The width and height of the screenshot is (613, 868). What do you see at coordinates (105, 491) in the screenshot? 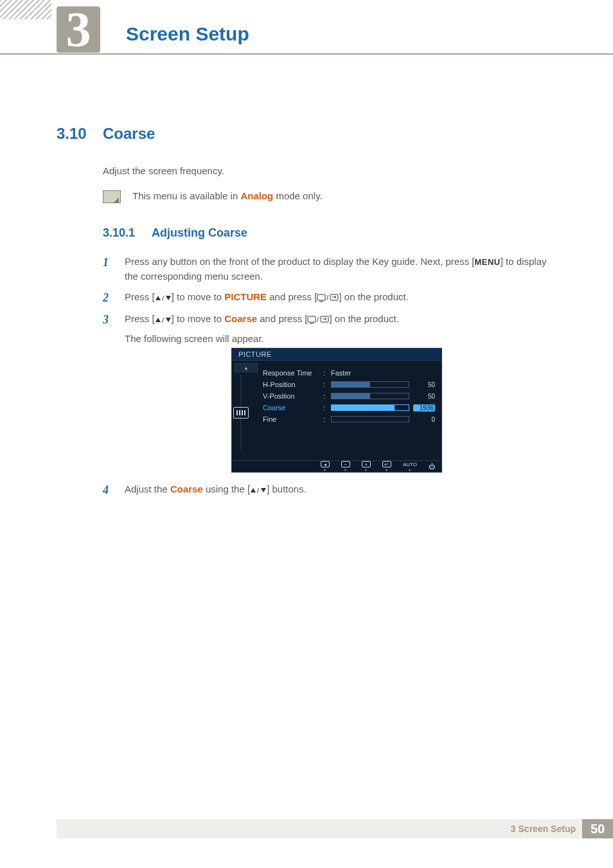
I see `step-4-number: 4` at bounding box center [105, 491].